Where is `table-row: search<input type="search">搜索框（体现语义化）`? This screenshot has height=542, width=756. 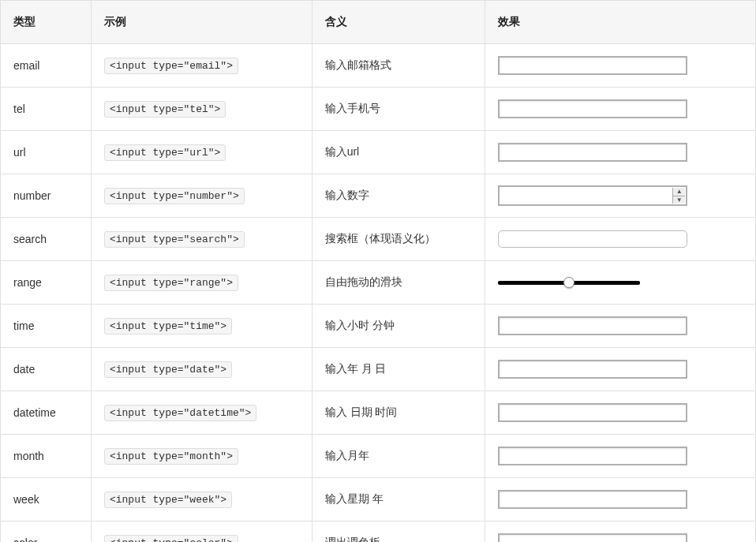
table-row: search<input type="search">搜索框（体现语义化） is located at coordinates (379, 240).